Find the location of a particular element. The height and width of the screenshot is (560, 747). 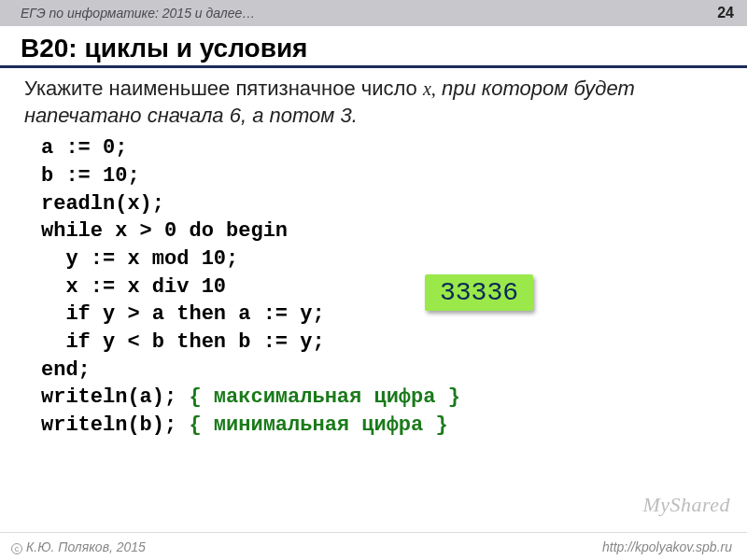

footer-author: cК.Ю. Поляков, 2015 is located at coordinates (78, 547).